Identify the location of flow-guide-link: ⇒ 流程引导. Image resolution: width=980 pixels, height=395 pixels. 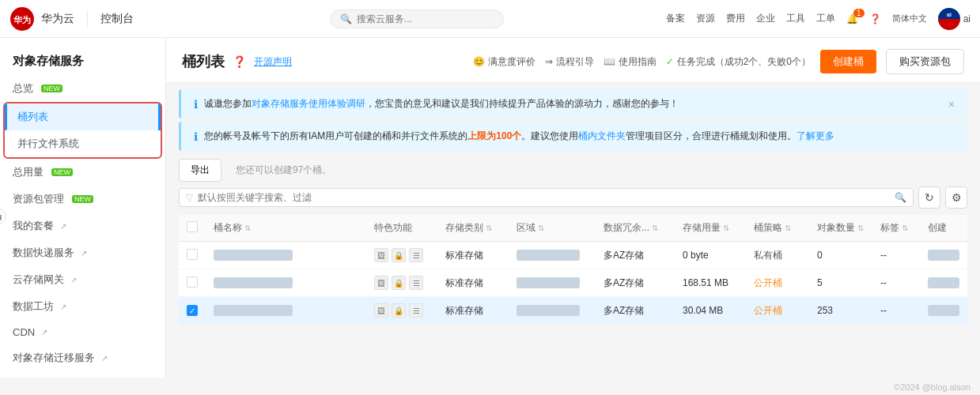
(569, 62).